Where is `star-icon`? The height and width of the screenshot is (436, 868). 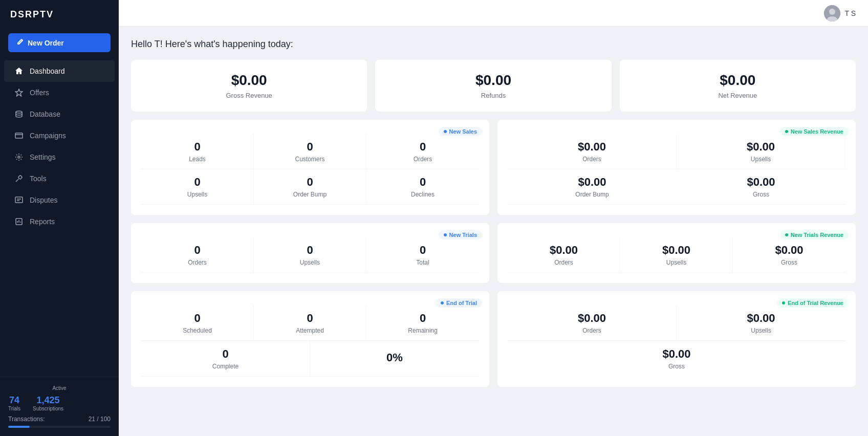 star-icon is located at coordinates (19, 93).